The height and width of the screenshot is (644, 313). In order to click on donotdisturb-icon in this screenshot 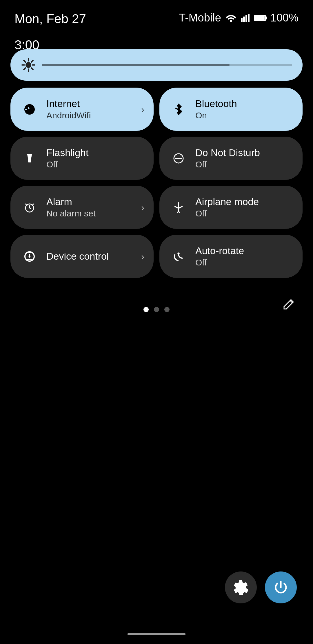, I will do `click(179, 158)`.